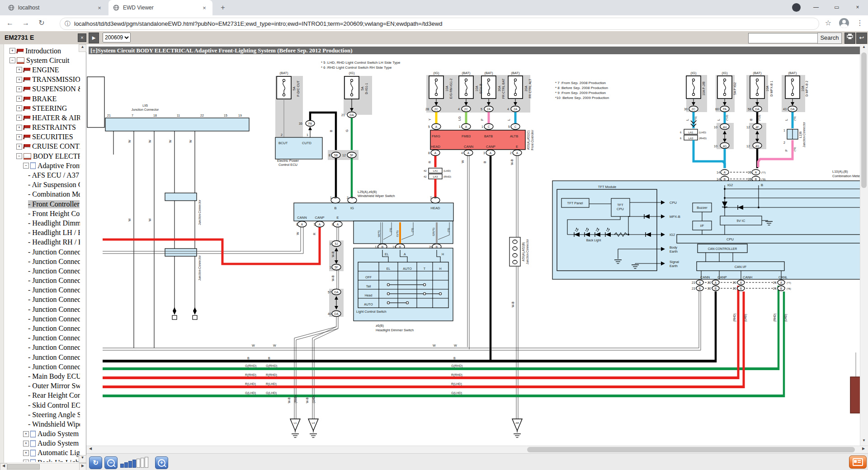  I want to click on tree-item-label: - Outer Mirror Sw, so click(54, 386).